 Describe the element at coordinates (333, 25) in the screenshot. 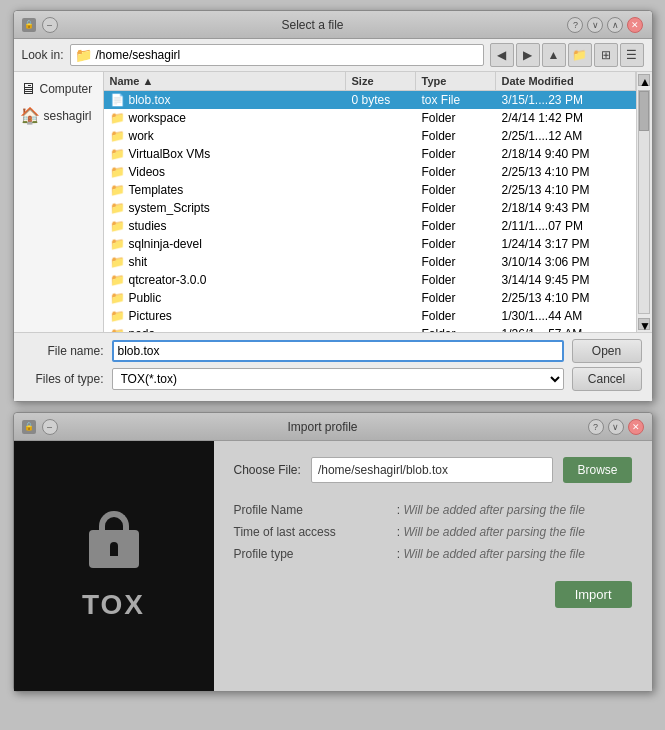

I see `file-dialog-titlebar: 🔒 – Select a file ? ∨ ∧ ✕` at that location.